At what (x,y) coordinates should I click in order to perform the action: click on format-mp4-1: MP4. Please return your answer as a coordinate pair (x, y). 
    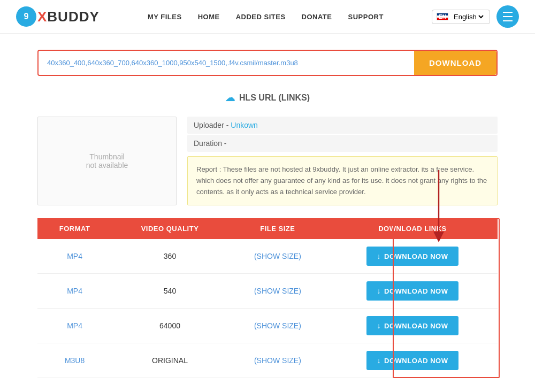
    Looking at the image, I should click on (75, 257).